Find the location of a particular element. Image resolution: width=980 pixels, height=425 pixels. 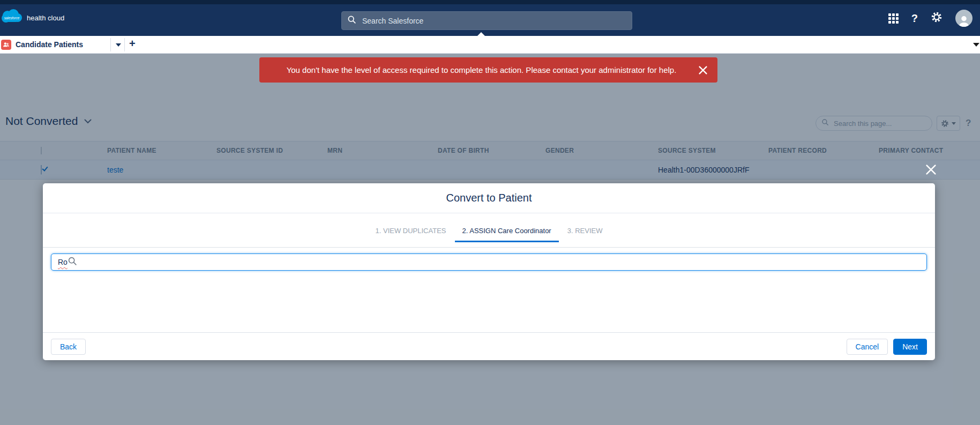

error-toast-message: You don't have the level of access requi… is located at coordinates (481, 70).